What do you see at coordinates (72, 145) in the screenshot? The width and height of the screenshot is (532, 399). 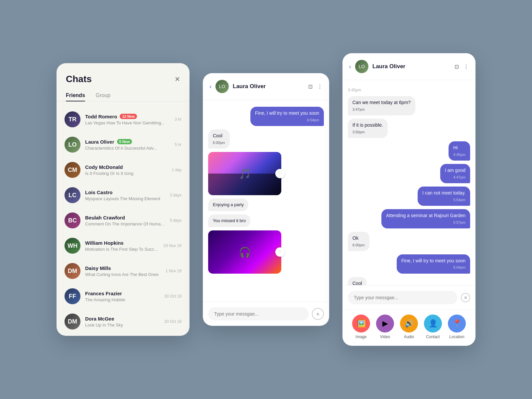 I see `avatar: LO` at bounding box center [72, 145].